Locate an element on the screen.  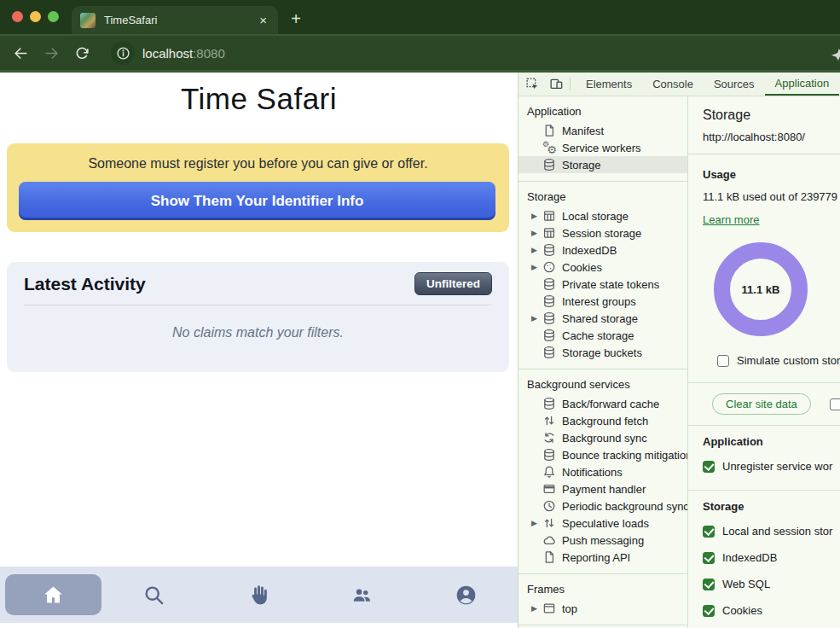
latest-activity-card: Latest Activity Unfiltered No claims mat… is located at coordinates (258, 317).